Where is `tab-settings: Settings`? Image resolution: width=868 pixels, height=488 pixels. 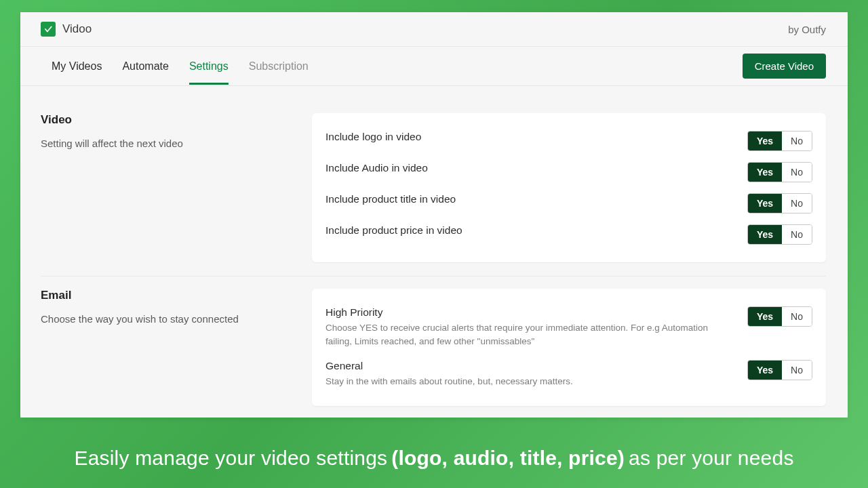 tab-settings: Settings is located at coordinates (209, 66).